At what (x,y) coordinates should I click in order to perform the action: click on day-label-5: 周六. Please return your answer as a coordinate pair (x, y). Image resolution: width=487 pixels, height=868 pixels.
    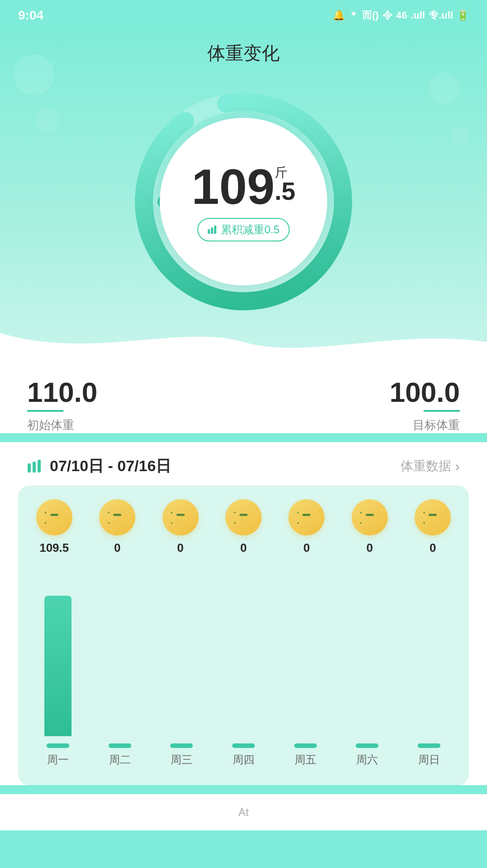
    Looking at the image, I should click on (368, 755).